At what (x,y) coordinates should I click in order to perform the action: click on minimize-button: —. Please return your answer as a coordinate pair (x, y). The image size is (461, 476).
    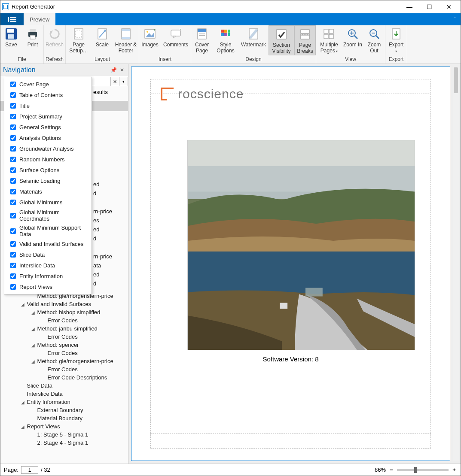
    Looking at the image, I should click on (409, 7).